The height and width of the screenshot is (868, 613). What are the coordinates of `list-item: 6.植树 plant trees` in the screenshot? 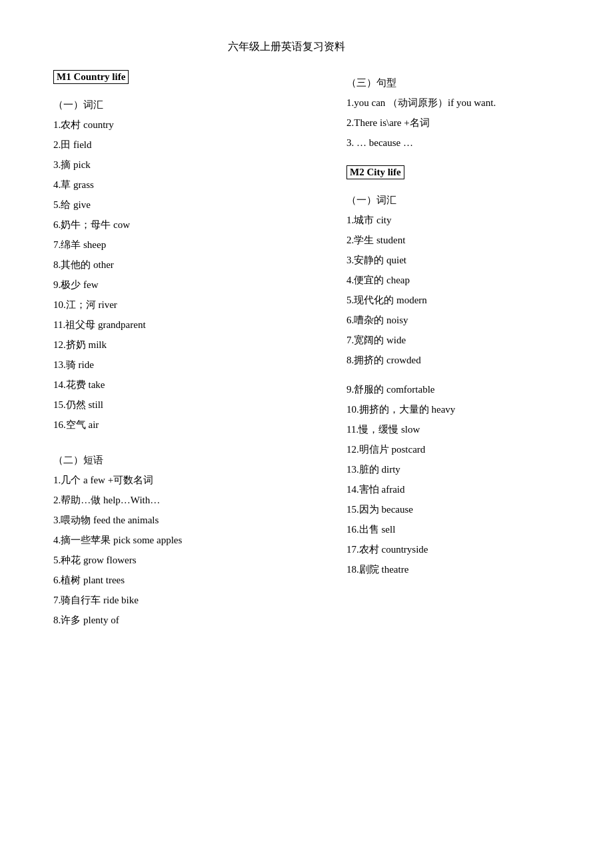 It's located at (187, 580).